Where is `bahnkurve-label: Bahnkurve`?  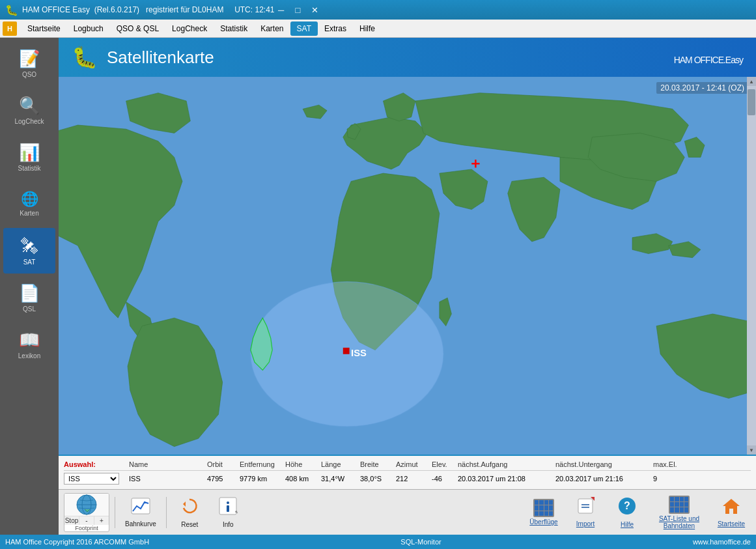 bahnkurve-label: Bahnkurve is located at coordinates (141, 524).